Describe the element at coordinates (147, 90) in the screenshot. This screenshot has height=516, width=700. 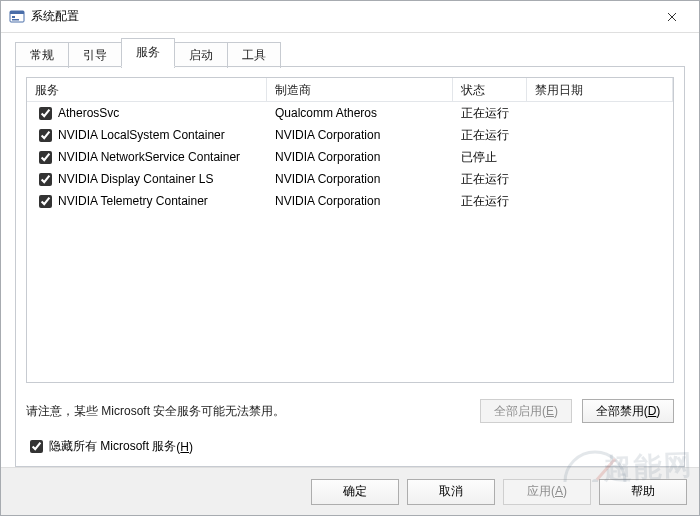
I see `column-service: 服务` at that location.